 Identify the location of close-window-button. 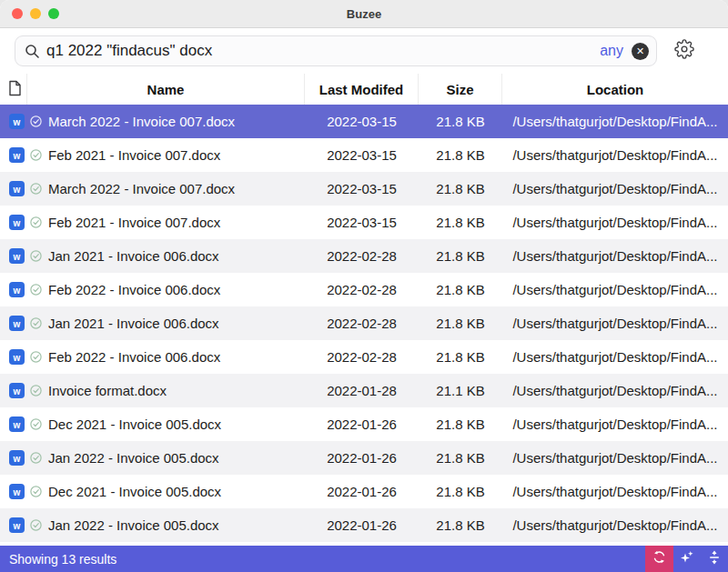
(17, 14).